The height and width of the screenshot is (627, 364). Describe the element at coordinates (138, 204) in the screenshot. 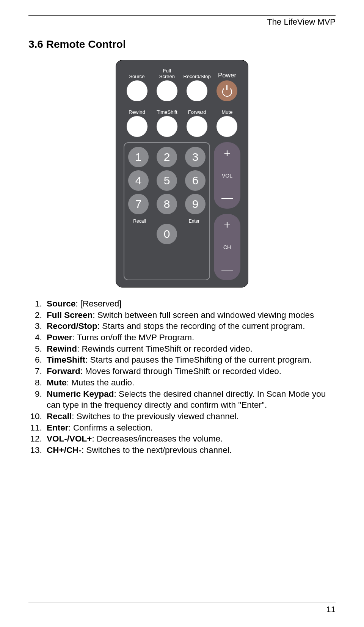

I see `key-7: 7` at that location.